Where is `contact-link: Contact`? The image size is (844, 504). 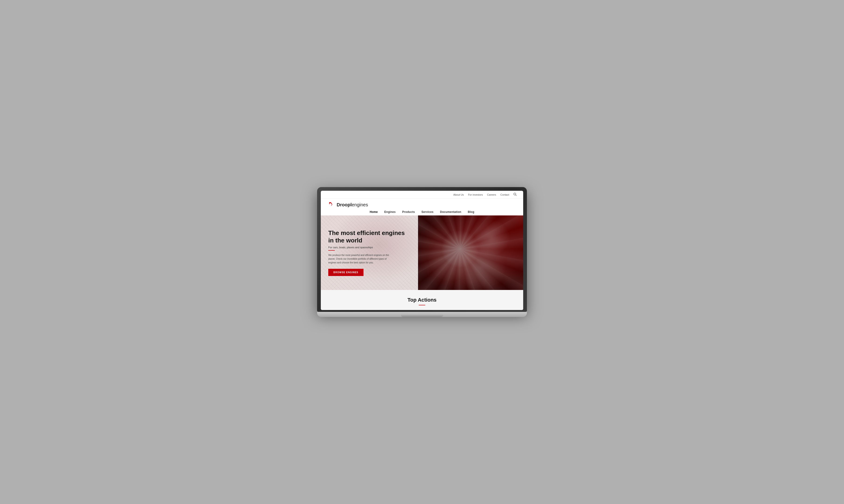
contact-link: Contact is located at coordinates (505, 195).